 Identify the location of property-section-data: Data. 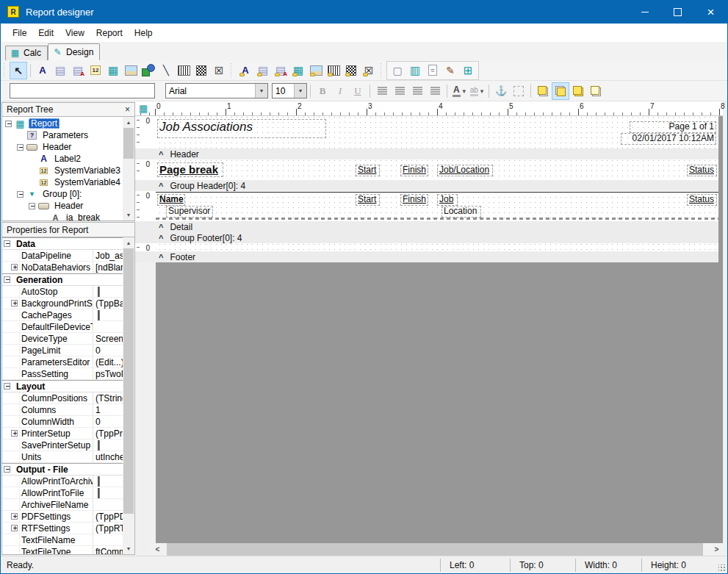
(62, 244).